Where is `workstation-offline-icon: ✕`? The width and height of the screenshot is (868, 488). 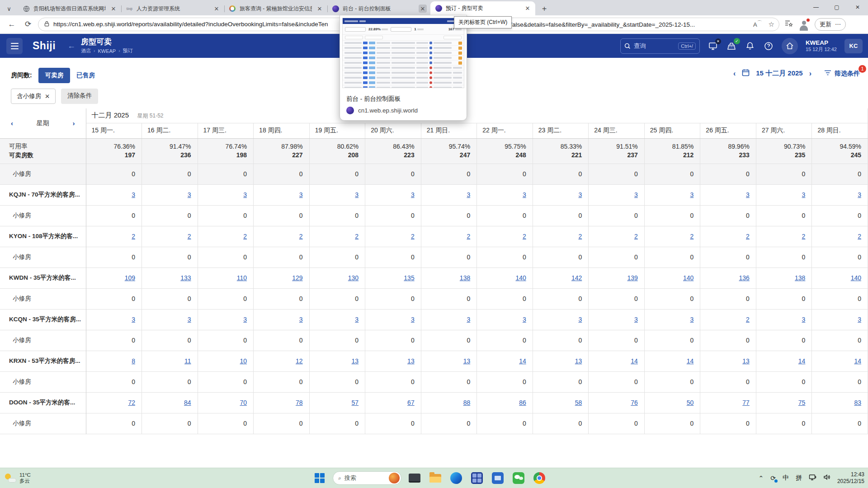
workstation-offline-icon: ✕ is located at coordinates (713, 46).